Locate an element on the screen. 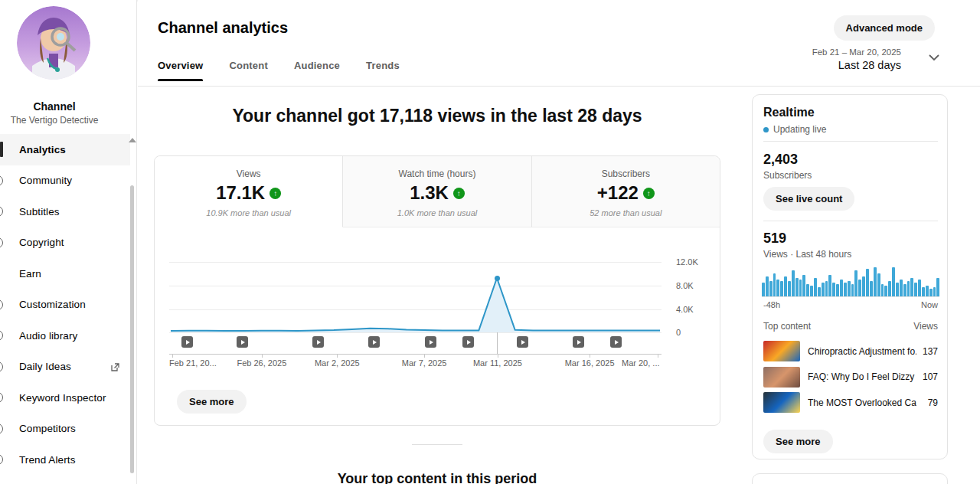  video-views-count: 137 is located at coordinates (927, 352).